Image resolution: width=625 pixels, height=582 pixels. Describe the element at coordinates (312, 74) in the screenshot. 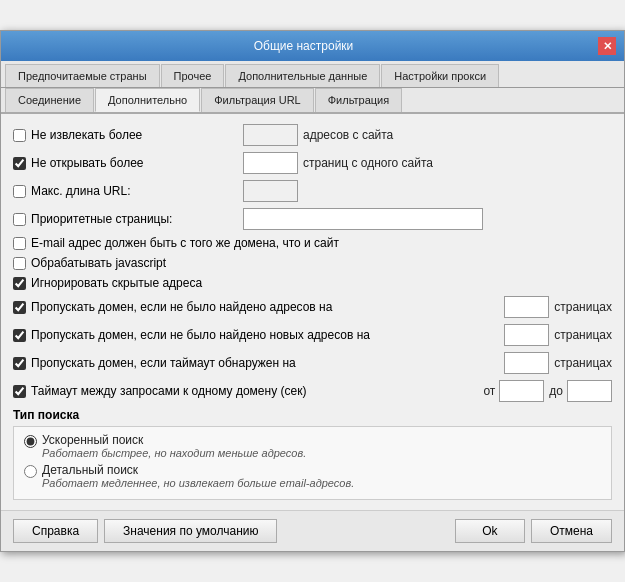

I see `tabs-row-1: Предпочитаемые страны Прочее Дополнитель…` at that location.